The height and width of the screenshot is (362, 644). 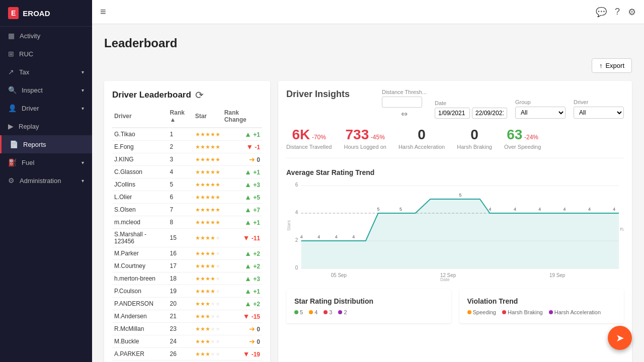 I want to click on legend-item-4: 4, so click(x=313, y=312).